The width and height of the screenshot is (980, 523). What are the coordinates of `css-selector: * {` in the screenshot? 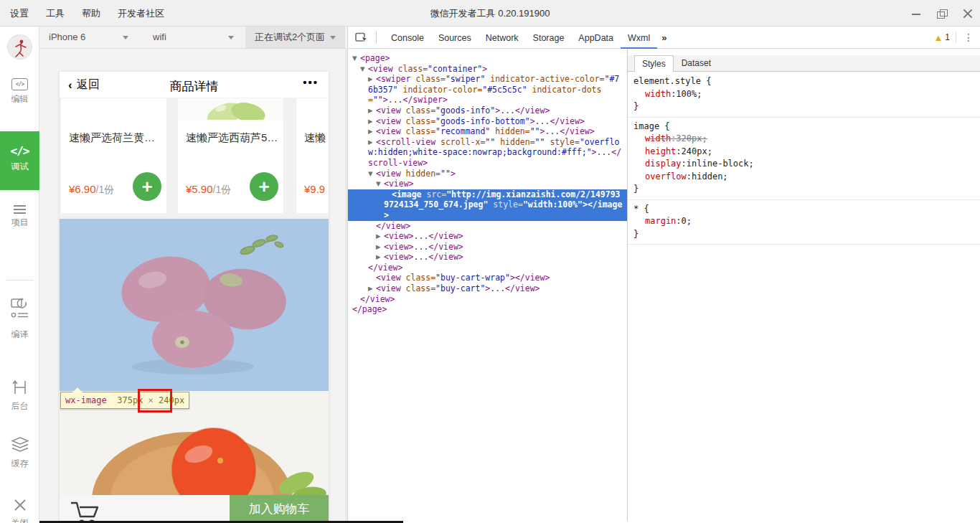 It's located at (804, 209).